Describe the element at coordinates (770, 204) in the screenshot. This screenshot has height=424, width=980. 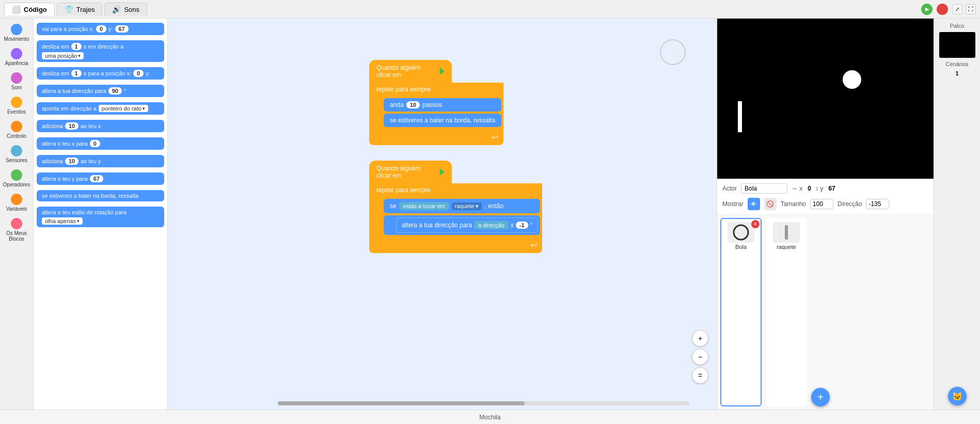
I see `hidden-button: 🚫` at that location.